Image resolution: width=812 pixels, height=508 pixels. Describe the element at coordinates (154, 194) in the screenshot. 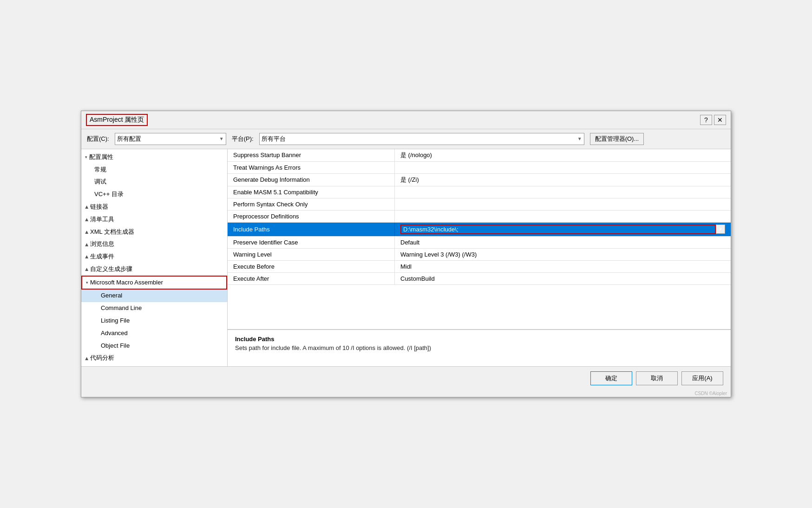

I see `tree-item-vcpp: VC++ 目录` at that location.